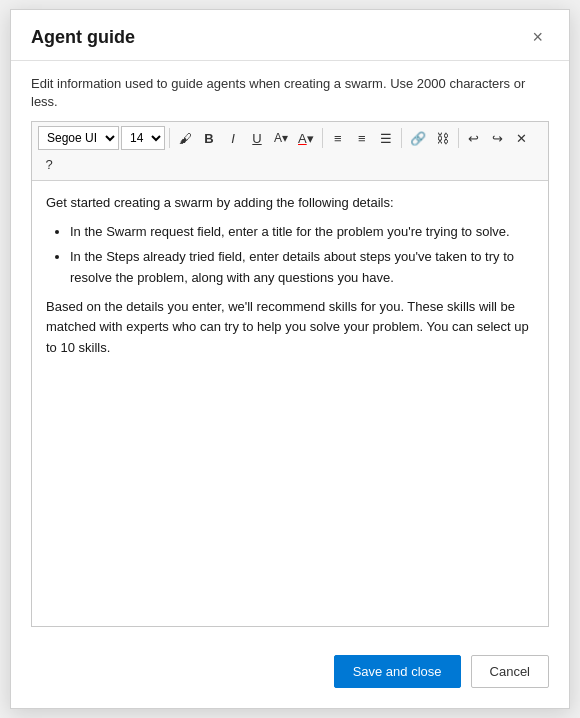 This screenshot has height=718, width=580. Describe the element at coordinates (290, 36) in the screenshot. I see `dialog-header: Agent guide ×` at that location.